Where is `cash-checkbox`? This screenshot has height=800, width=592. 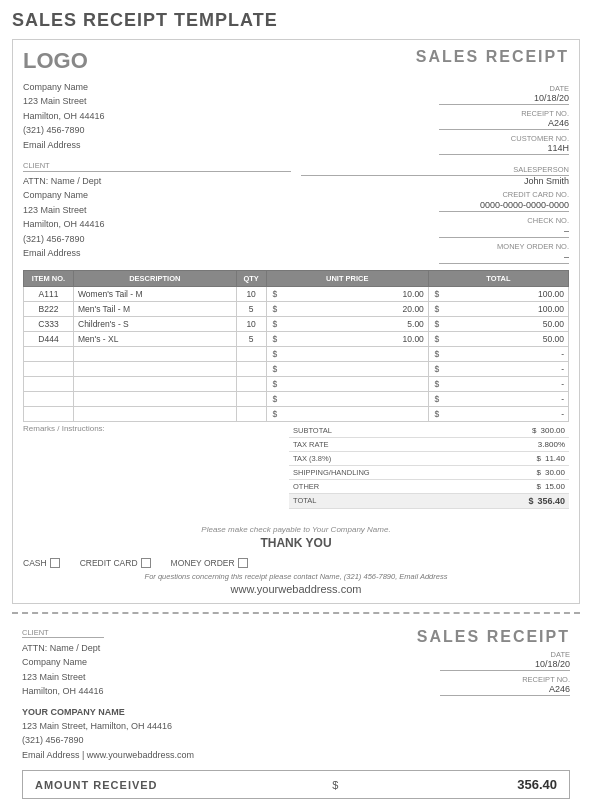 cash-checkbox is located at coordinates (55, 563).